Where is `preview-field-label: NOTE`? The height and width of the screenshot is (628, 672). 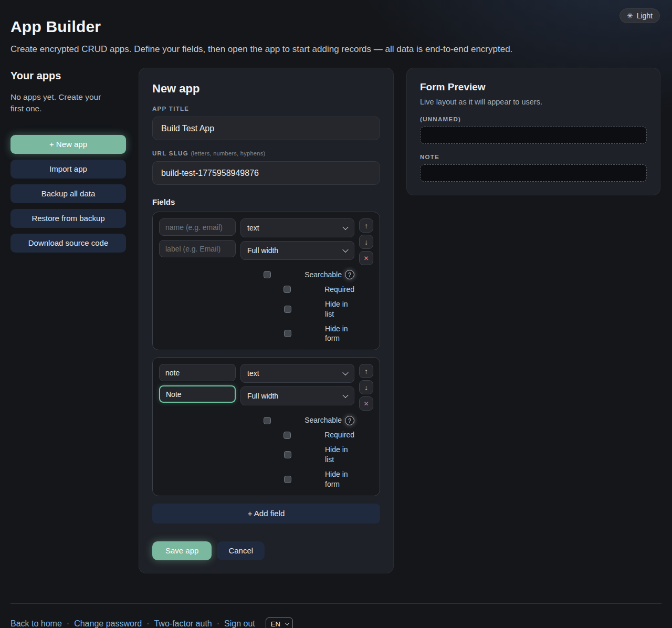 preview-field-label: NOTE is located at coordinates (533, 157).